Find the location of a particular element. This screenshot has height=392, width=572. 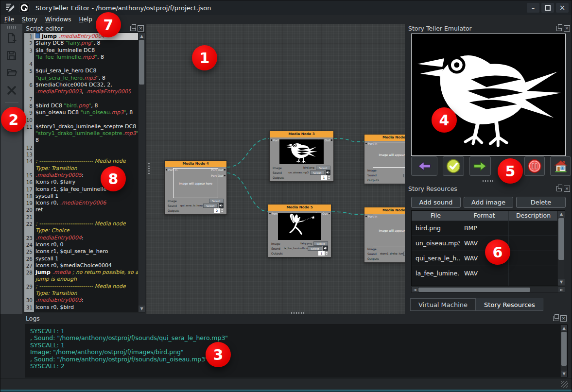

home-button is located at coordinates (561, 166).